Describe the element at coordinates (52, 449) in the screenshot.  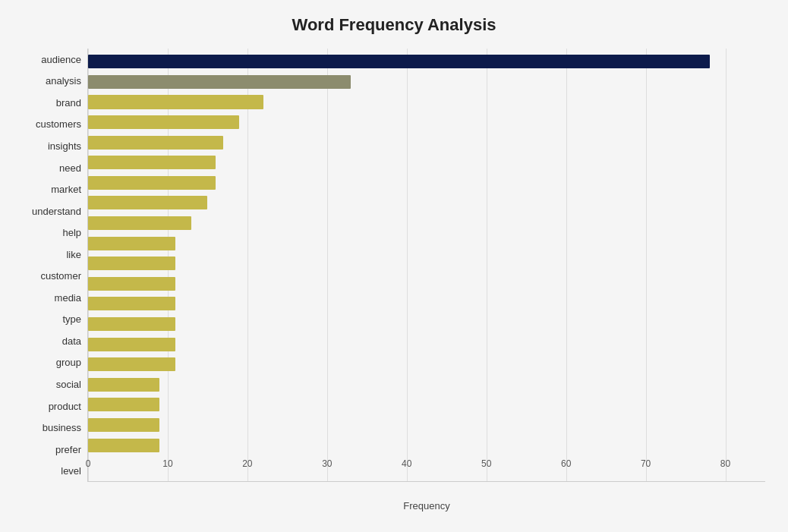
I see `y-label-prefer: prefer` at that location.